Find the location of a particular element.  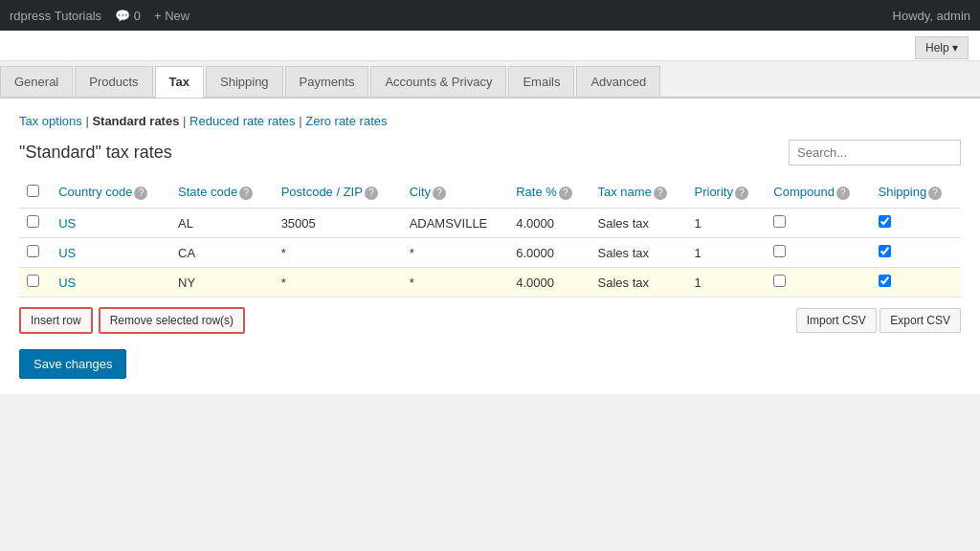

state-code-info-icon: ? is located at coordinates (246, 193).